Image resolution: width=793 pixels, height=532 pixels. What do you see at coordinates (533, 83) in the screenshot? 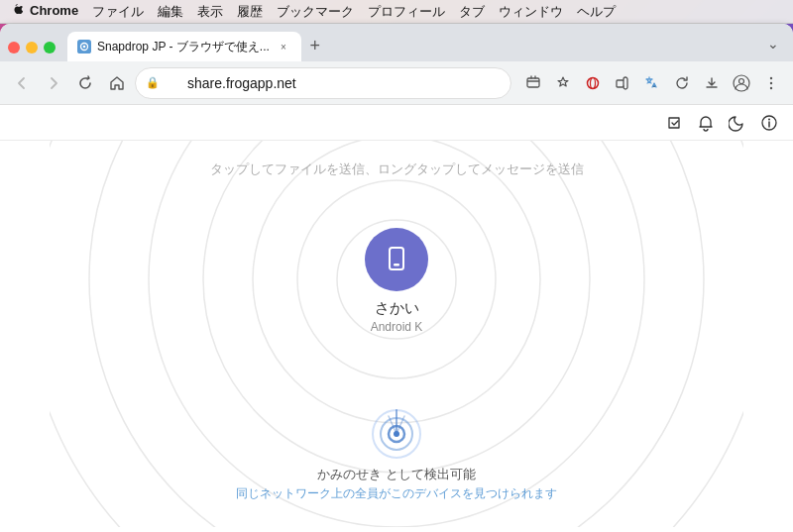
I see `tab-search-icon` at bounding box center [533, 83].